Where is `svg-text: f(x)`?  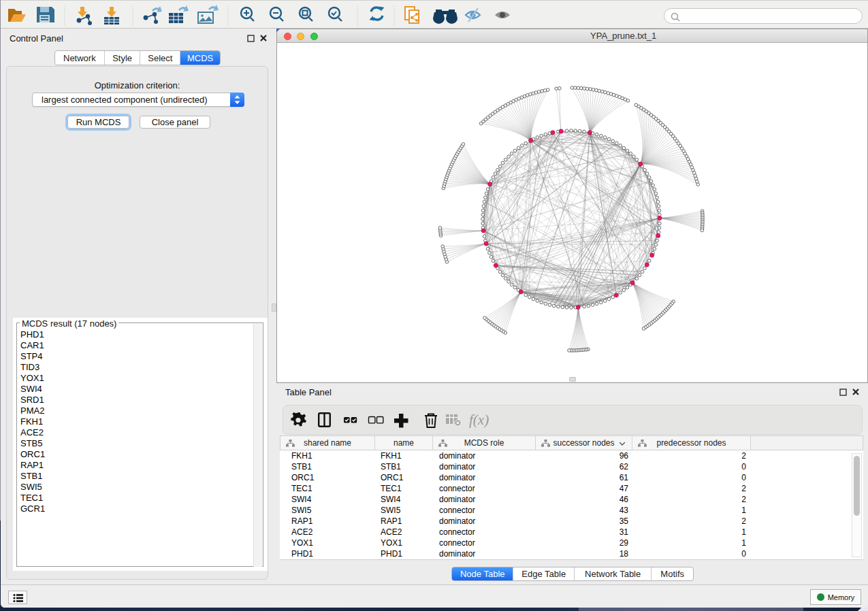 svg-text: f(x) is located at coordinates (479, 420).